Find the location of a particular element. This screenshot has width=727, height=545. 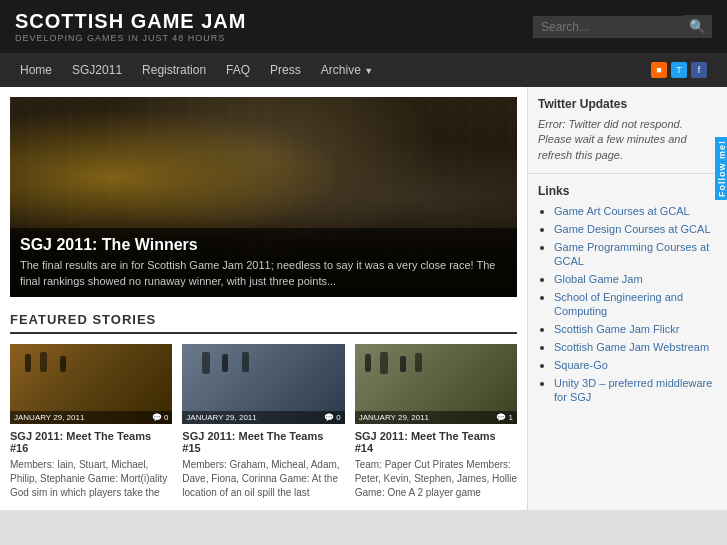

links-section-title: Links is located at coordinates (628, 191).